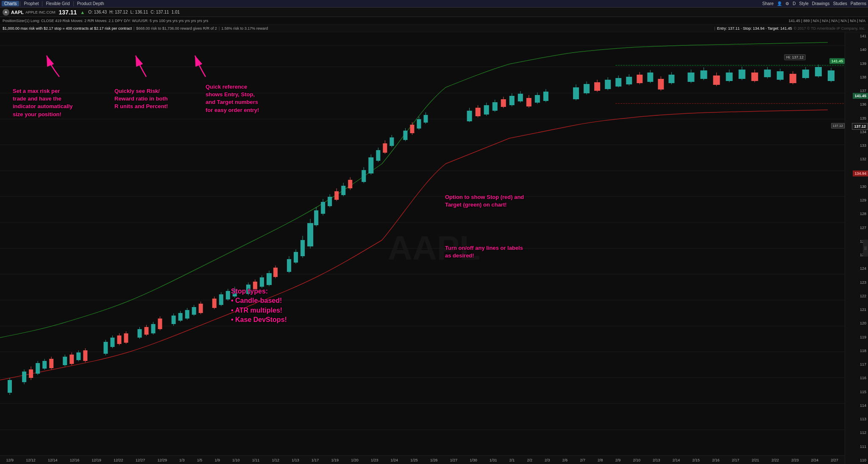 The width and height of the screenshot is (868, 464). What do you see at coordinates (857, 159) in the screenshot?
I see `price-132: 132` at bounding box center [857, 159].